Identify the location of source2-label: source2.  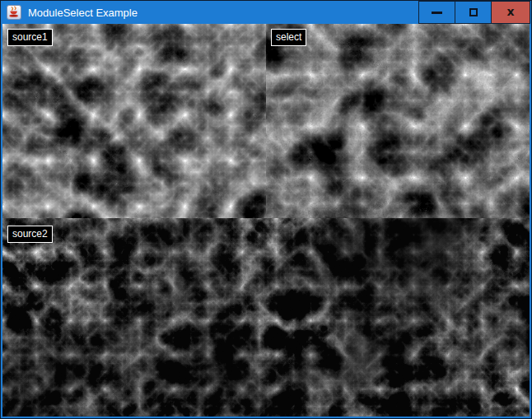
(30, 234).